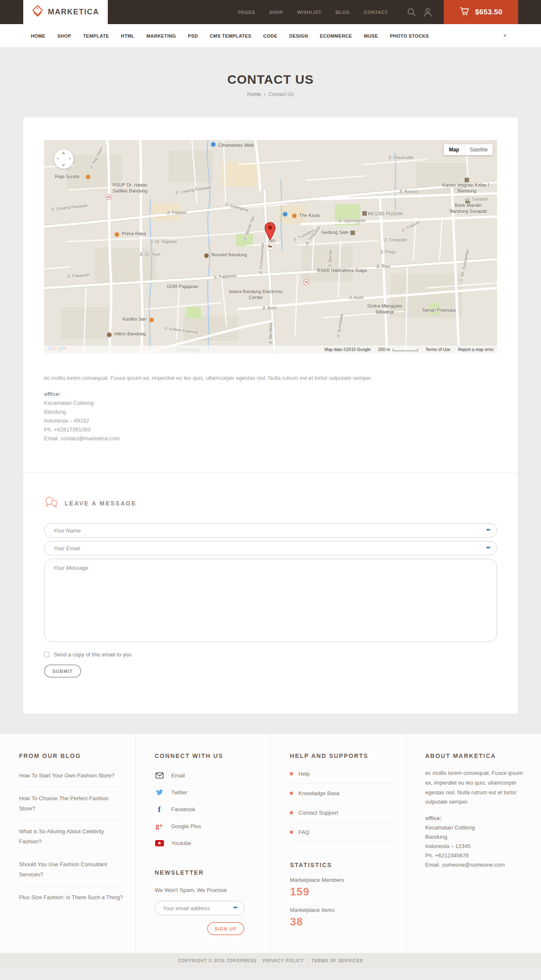  What do you see at coordinates (96, 36) in the screenshot?
I see `menu-item-template: TEMPLATE` at bounding box center [96, 36].